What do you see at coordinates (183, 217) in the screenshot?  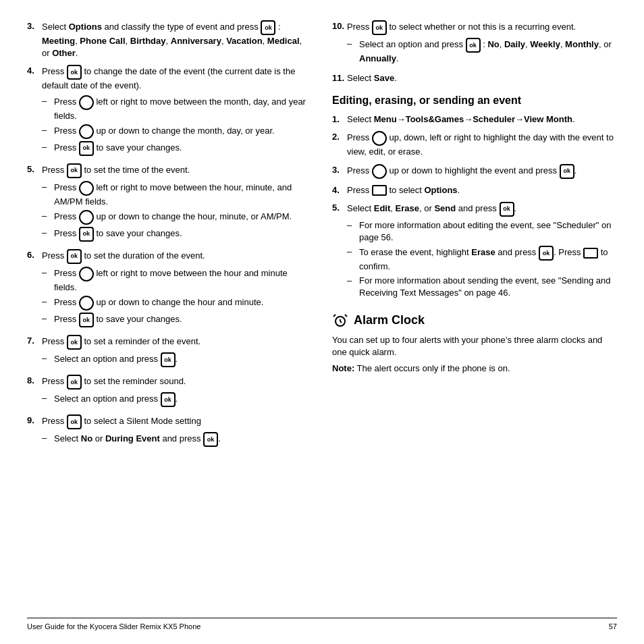 I see `sub-content: Press up or down to change the hour, min…` at bounding box center [183, 217].